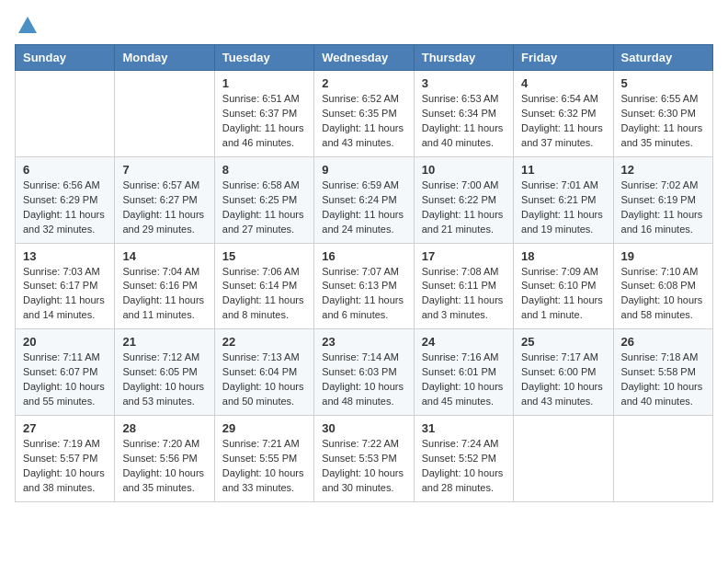 Image resolution: width=728 pixels, height=563 pixels. What do you see at coordinates (64, 294) in the screenshot?
I see `cell-content: Sunrise: 7:03 AM Sunset: 6:17 PM Dayligh…` at bounding box center [64, 294].